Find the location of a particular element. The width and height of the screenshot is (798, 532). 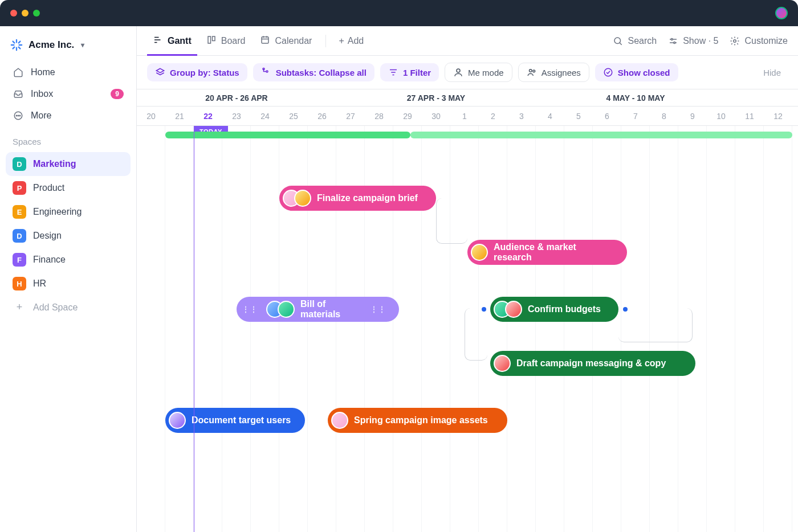

day-cell: 10 is located at coordinates (721, 116).